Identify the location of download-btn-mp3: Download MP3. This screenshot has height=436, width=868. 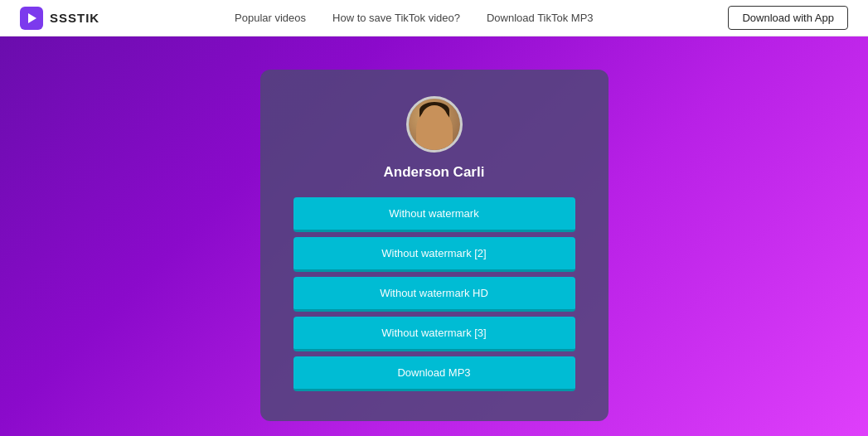
(434, 374).